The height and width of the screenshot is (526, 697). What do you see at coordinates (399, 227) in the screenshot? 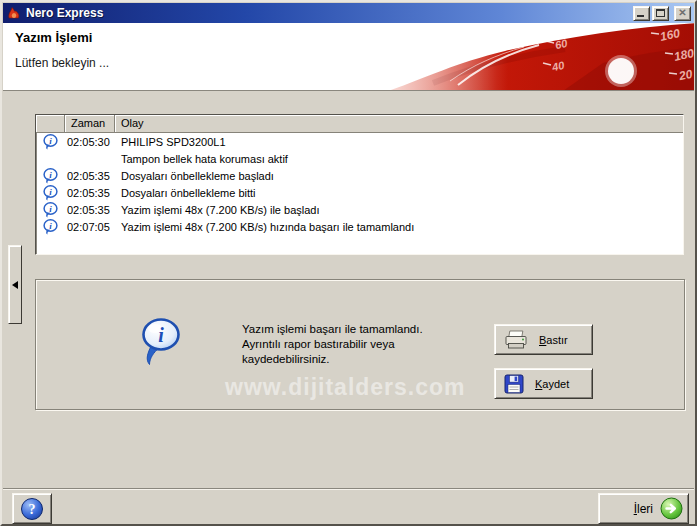
I see `log-event: Yazim işlemi 48x (7.200 KB/s) hızında ba…` at bounding box center [399, 227].